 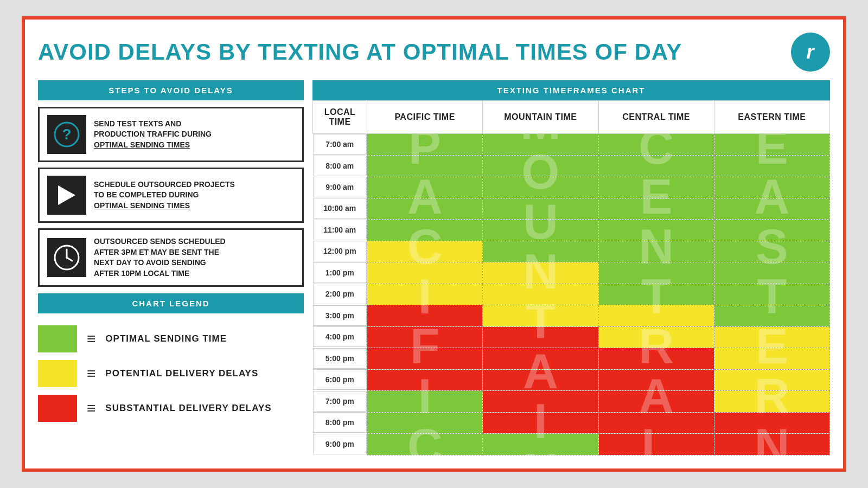 I want to click on legend-red: ≡ SUBSTANTIAL DELIVERY DELAYS, so click(x=171, y=408).